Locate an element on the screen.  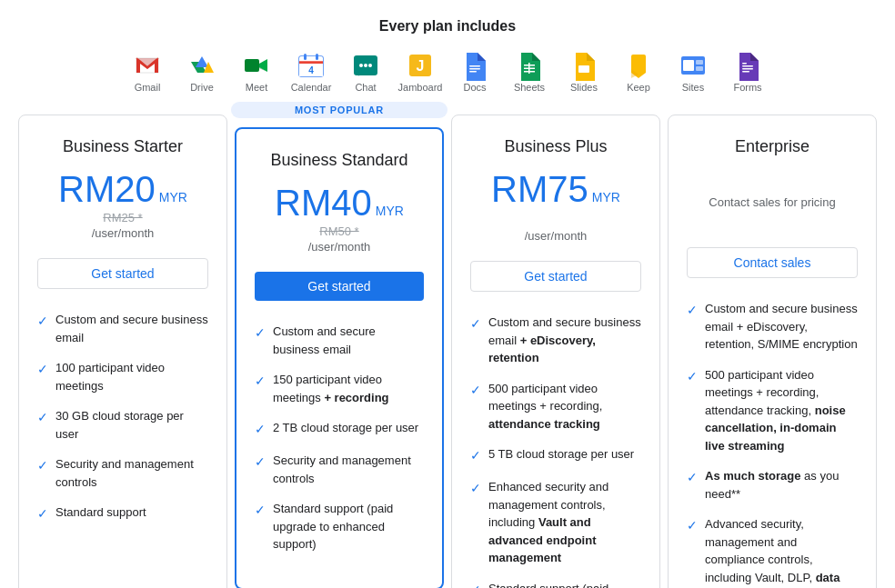
app-label-docs: Docs is located at coordinates (475, 87).